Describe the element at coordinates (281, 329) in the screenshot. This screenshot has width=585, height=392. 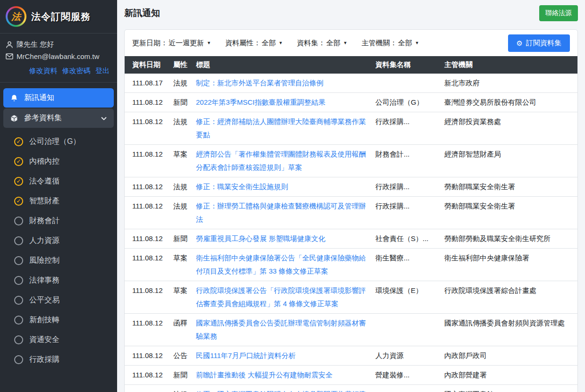
I see `row-title-link: 國家通訊傳播委員會公告委託辦理電信管制射頻器材審驗業務` at that location.